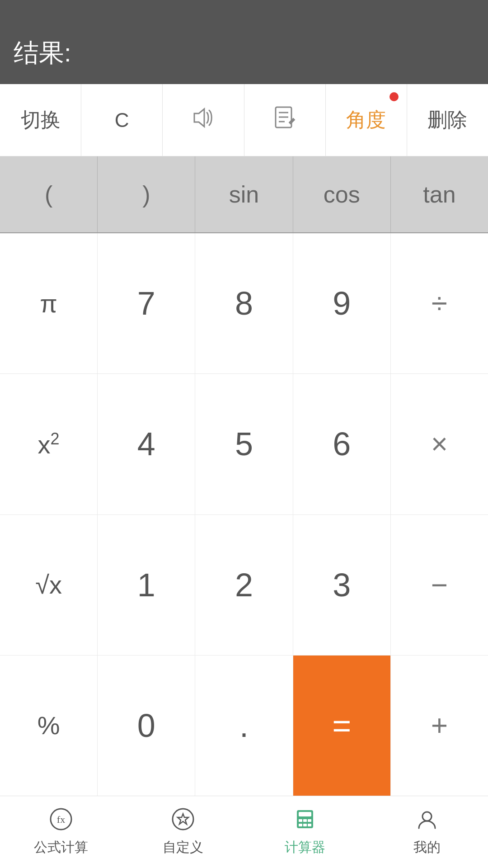 This screenshot has width=488, height=868. I want to click on key-4-label: 4, so click(146, 444).